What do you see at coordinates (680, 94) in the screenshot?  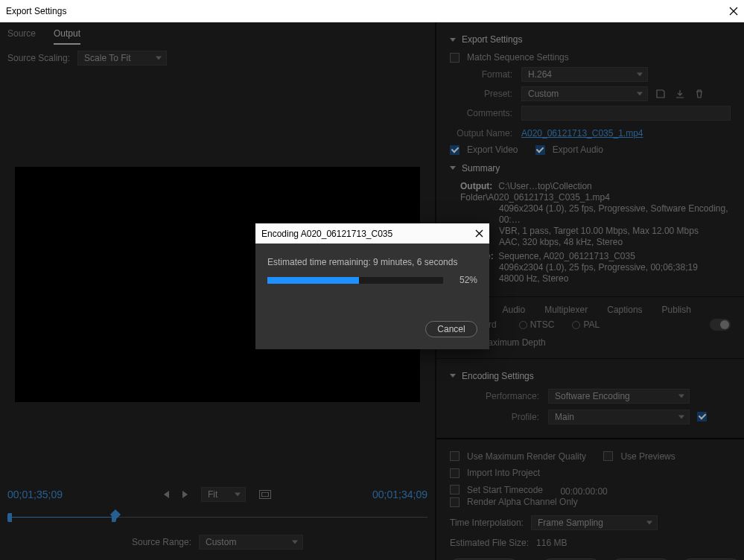 I see `import-preset-icon` at bounding box center [680, 94].